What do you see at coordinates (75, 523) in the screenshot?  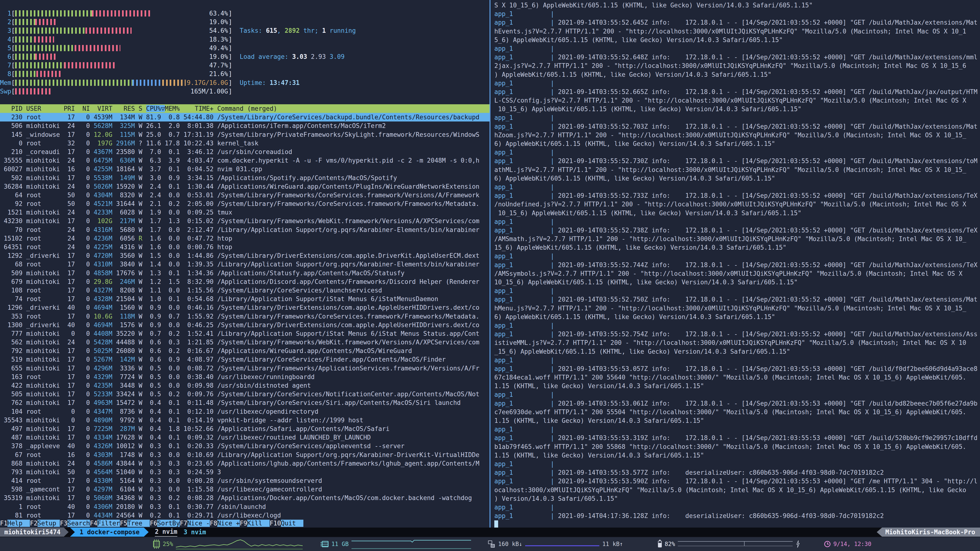 I see `fkey-f3: F3Search` at bounding box center [75, 523].